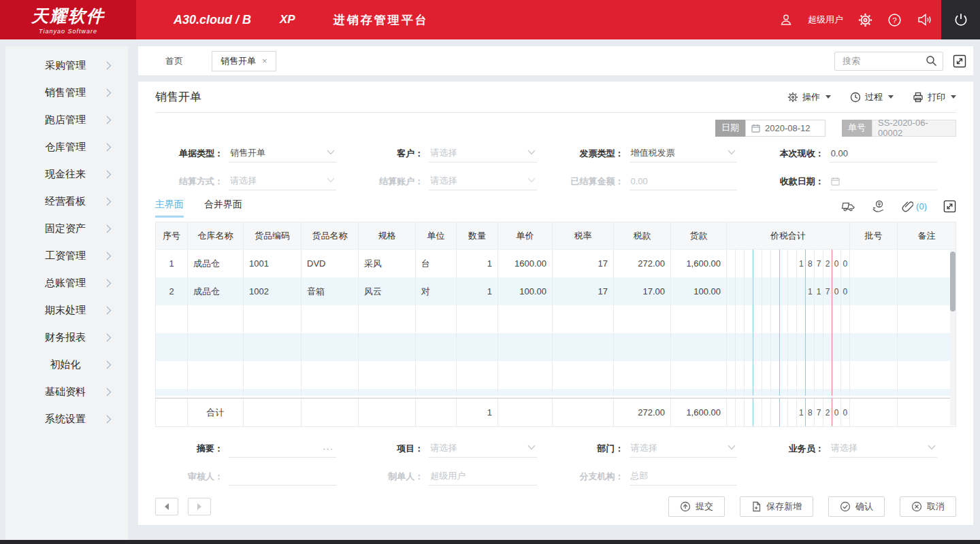  I want to click on sidebar-item-period-end: 期末处理, so click(67, 310).